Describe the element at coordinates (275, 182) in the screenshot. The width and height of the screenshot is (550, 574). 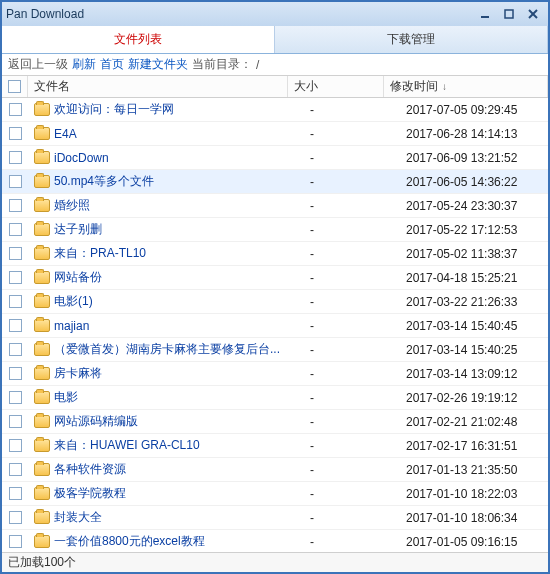
I see `table-row: 50.mp4等多个文件-2017-06-05 14:36:22` at that location.